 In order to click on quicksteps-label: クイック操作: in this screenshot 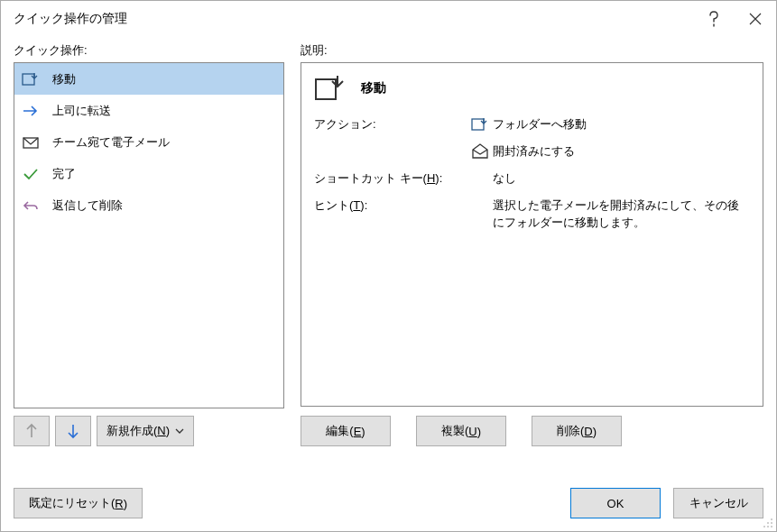, I will do `click(149, 50)`.